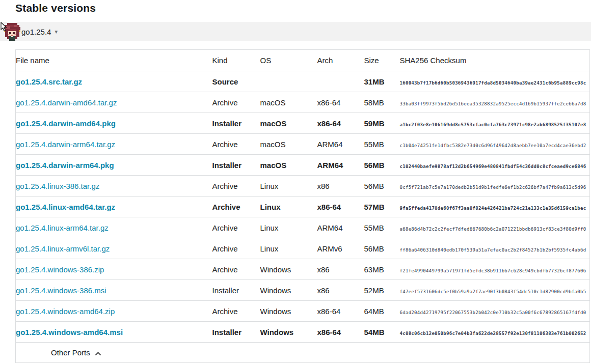  Describe the element at coordinates (493, 187) in the screenshot. I see `sha256-checksum: 0cf5f721ab7c5e7a170dedb2b51d9b1fedfe6ef1…` at that location.